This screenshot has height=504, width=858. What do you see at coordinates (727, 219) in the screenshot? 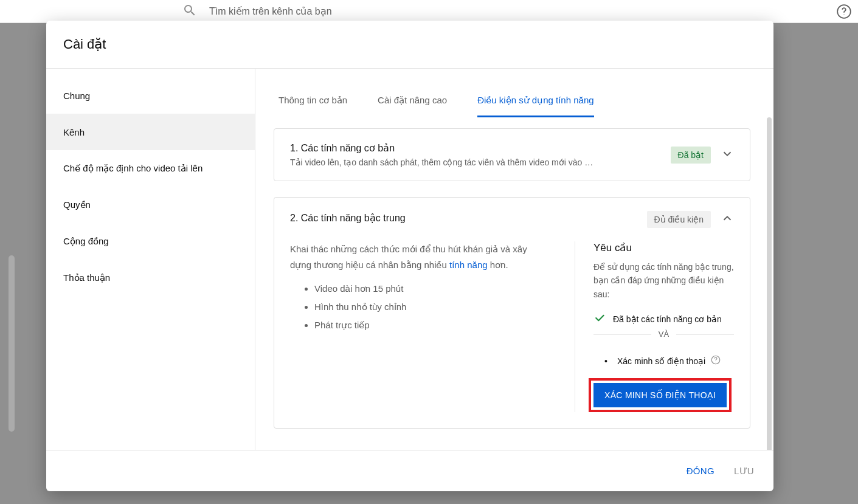
I see `chevron-up-icon` at bounding box center [727, 219].